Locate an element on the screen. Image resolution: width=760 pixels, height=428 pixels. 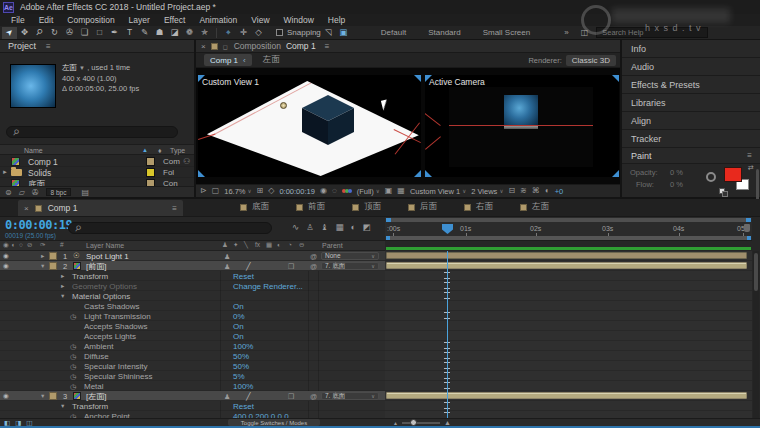
layer-name-column: Layer Name is located at coordinates (105, 246).